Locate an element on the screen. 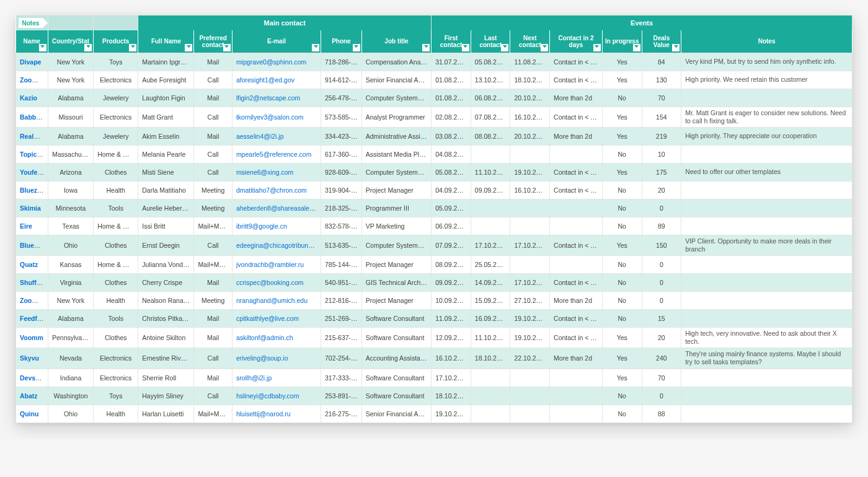 The image size is (868, 477). company-link: Abatz is located at coordinates (29, 396).